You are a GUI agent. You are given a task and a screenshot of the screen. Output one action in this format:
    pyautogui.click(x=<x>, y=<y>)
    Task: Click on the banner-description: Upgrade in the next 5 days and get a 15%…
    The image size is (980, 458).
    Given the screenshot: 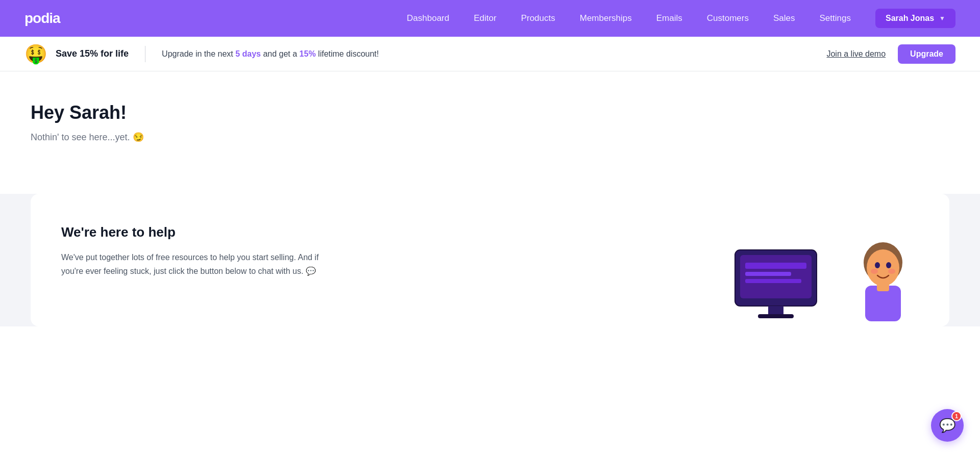 What is the action you would take?
    pyautogui.click(x=271, y=54)
    